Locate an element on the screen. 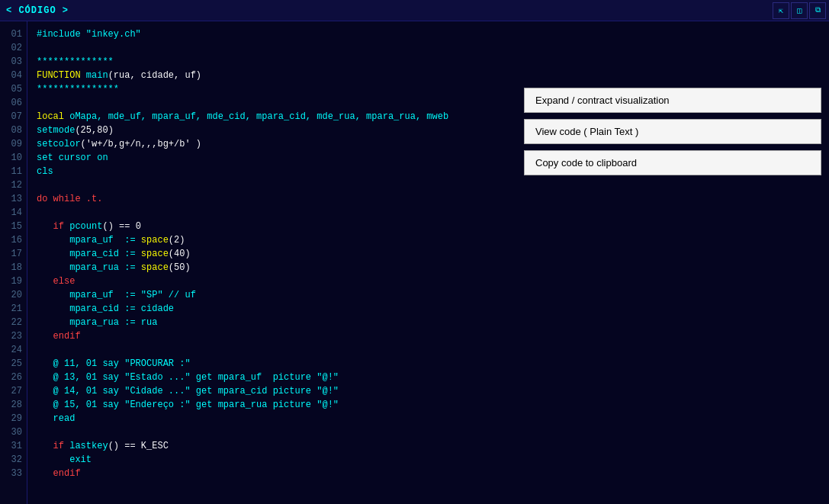  code-token: pcount is located at coordinates (85, 226).